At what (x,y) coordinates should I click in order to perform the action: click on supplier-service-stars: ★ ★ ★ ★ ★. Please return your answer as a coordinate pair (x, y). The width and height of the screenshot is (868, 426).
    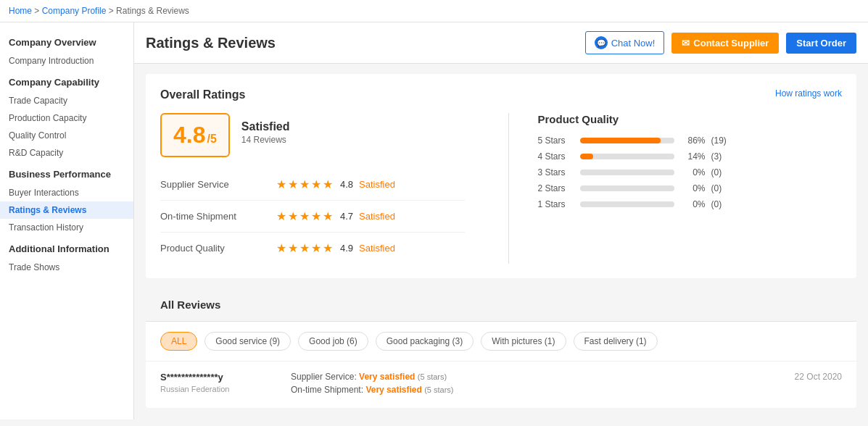
    Looking at the image, I should click on (305, 184).